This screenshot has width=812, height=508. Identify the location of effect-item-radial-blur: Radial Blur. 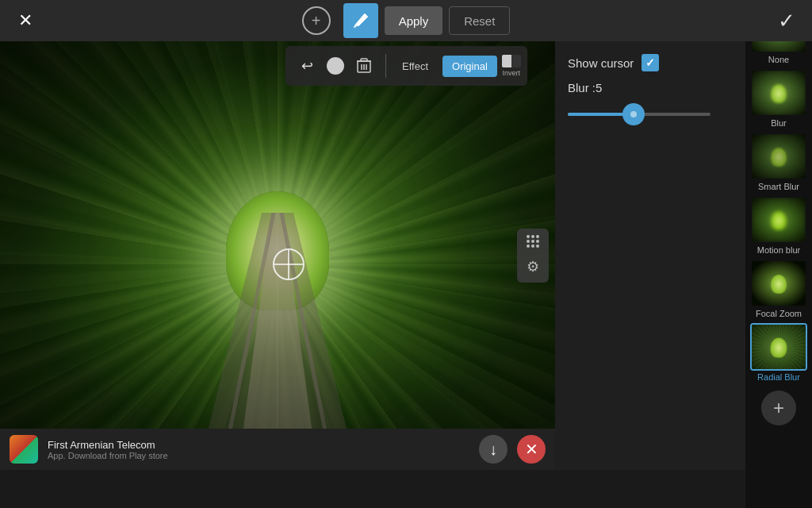
(779, 352).